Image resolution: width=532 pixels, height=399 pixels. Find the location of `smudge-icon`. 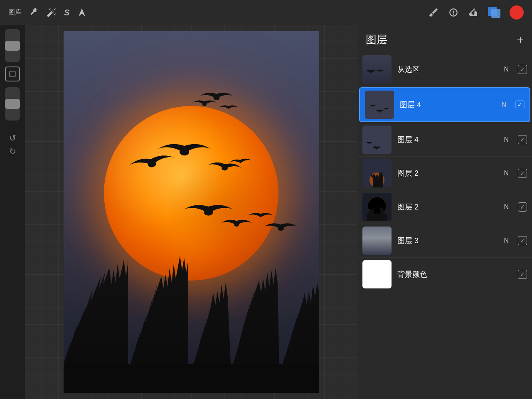

smudge-icon is located at coordinates (453, 12).